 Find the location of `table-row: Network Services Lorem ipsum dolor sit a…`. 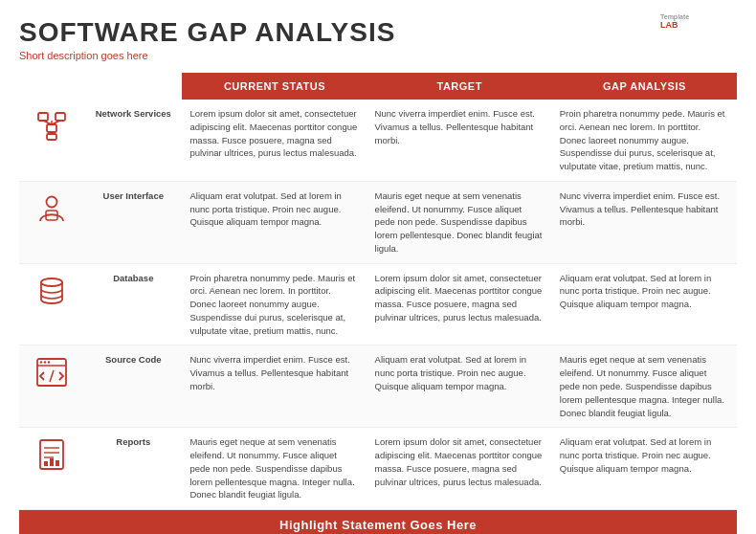

table-row: Network Services Lorem ipsum dolor sit a… is located at coordinates (378, 140).